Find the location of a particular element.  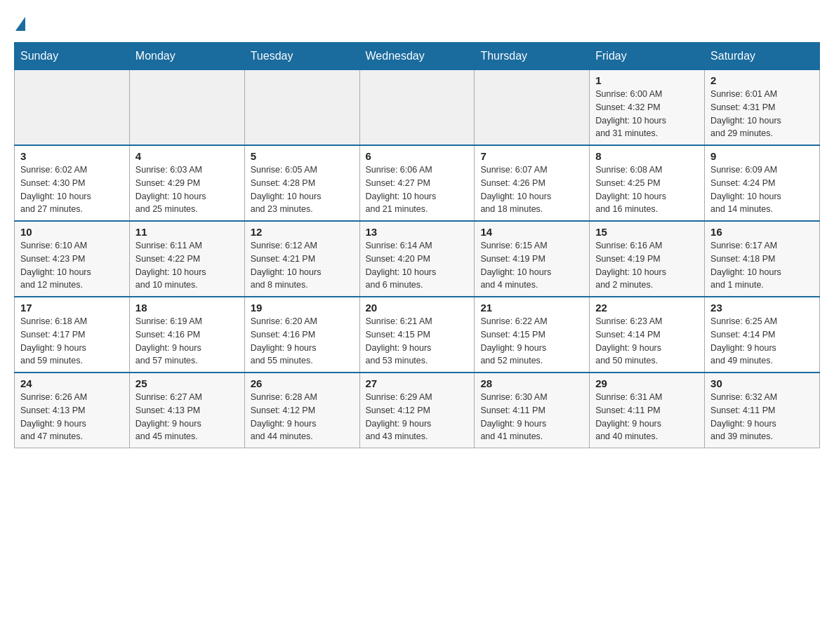

calendar-cell: 28Sunrise: 6:30 AM Sunset: 4:11 PM Dayli… is located at coordinates (532, 410).